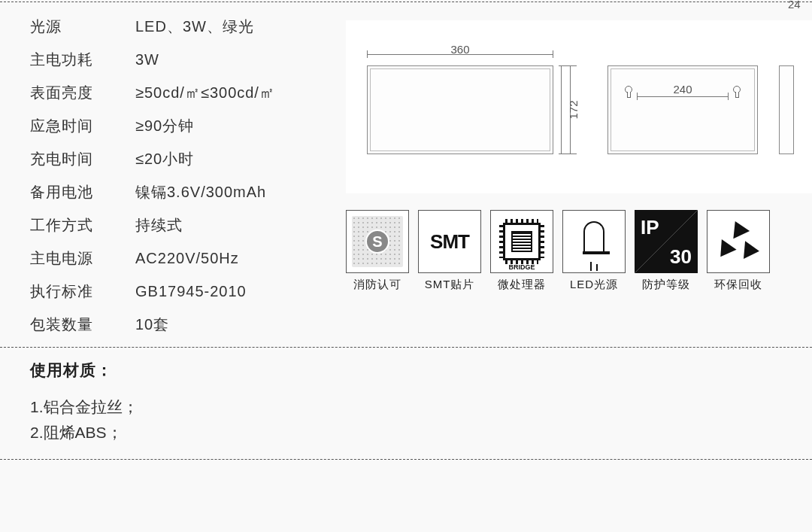 Image resolution: width=812 pixels, height=532 pixels. Describe the element at coordinates (83, 226) in the screenshot. I see `spec-label: 工作方式` at that location.